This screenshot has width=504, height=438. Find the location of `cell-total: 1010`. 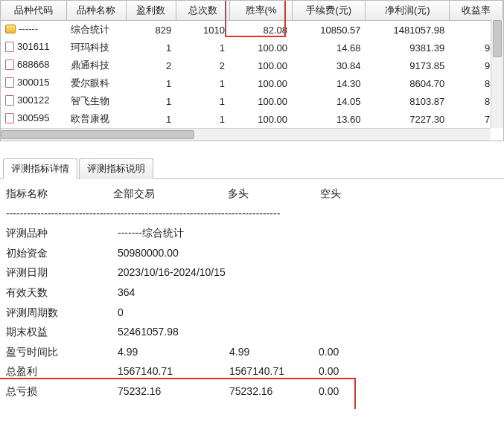

cell-total: 1010 is located at coordinates (203, 30).